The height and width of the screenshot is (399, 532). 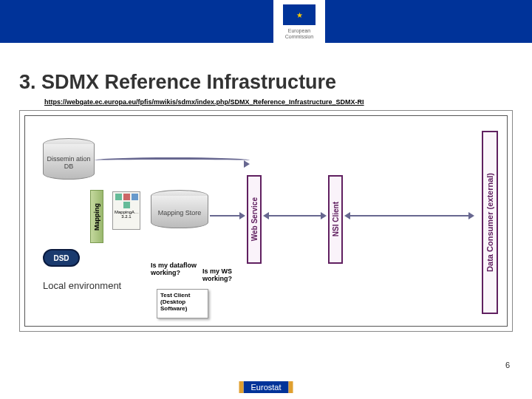 I want to click on nsi-client-label: NSI Client, so click(x=335, y=219).